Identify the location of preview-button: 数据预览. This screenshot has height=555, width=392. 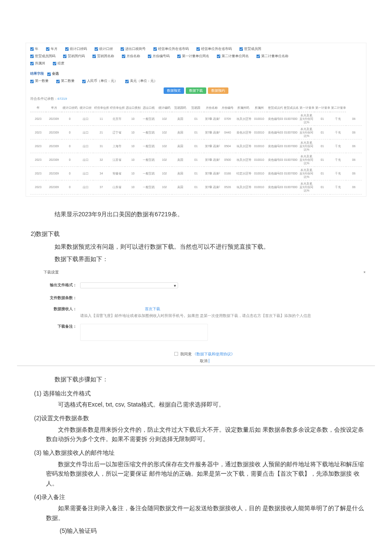
(174, 90).